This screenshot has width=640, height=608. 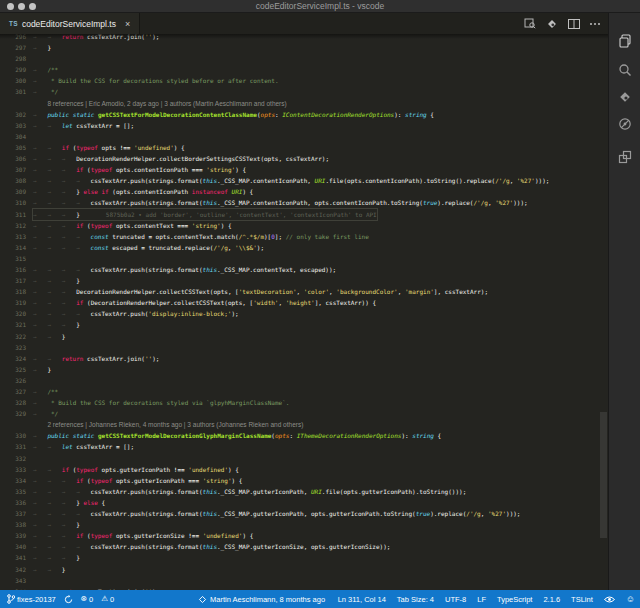 I want to click on tab-close-icon: ×, so click(x=128, y=24).